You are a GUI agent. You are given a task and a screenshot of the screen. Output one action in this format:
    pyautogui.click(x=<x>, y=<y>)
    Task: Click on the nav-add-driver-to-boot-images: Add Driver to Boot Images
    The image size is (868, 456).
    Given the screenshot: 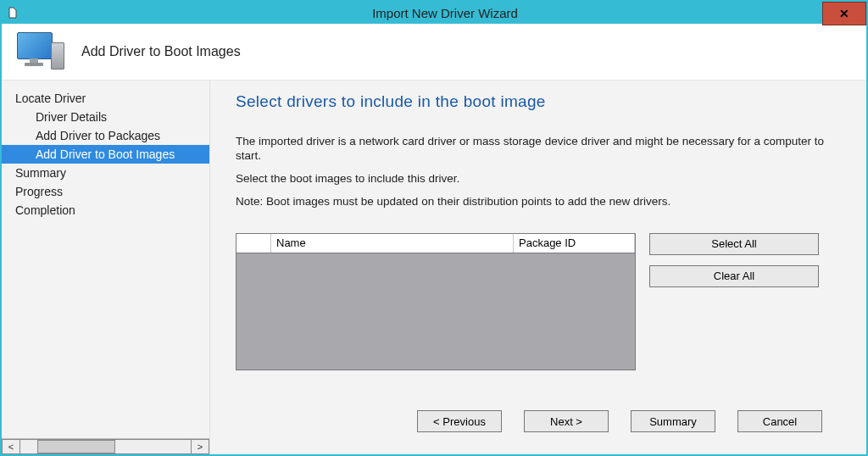 What is the action you would take?
    pyautogui.click(x=105, y=154)
    